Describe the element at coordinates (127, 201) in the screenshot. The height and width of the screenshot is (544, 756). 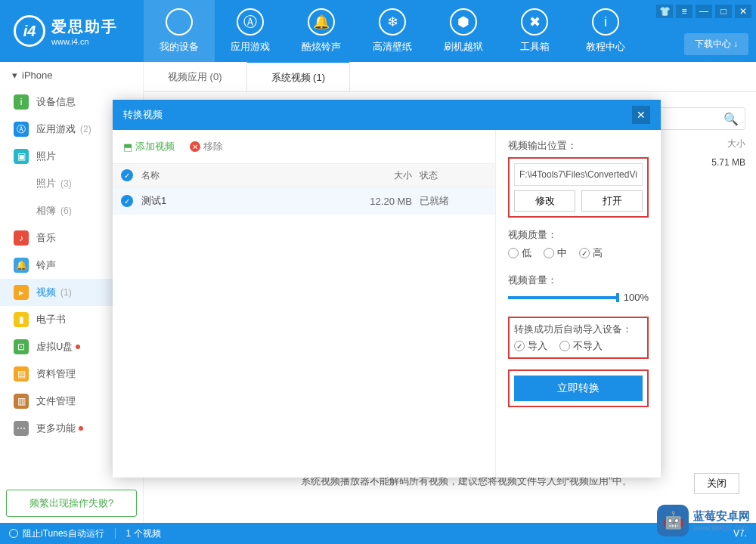
I see `row-checkbox: ✓` at that location.